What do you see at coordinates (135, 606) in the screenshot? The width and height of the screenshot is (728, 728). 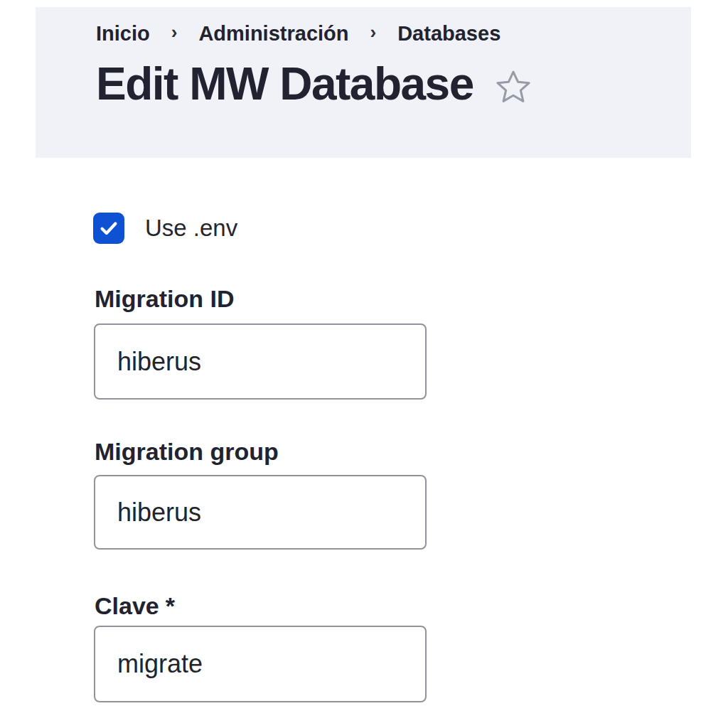 I see `clave-label: Clave*` at bounding box center [135, 606].